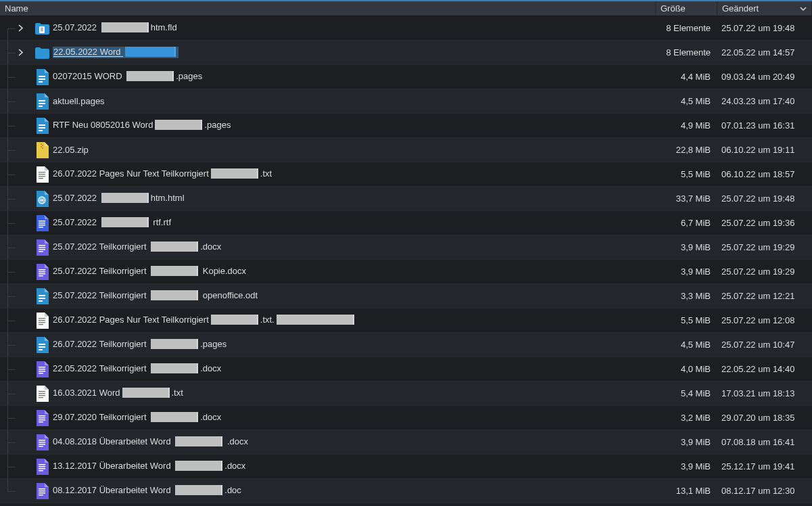 The image size is (812, 506). Describe the element at coordinates (406, 150) in the screenshot. I see `file-row: 22.05.zip22,8 MiB06.10.22 um 19:11` at that location.